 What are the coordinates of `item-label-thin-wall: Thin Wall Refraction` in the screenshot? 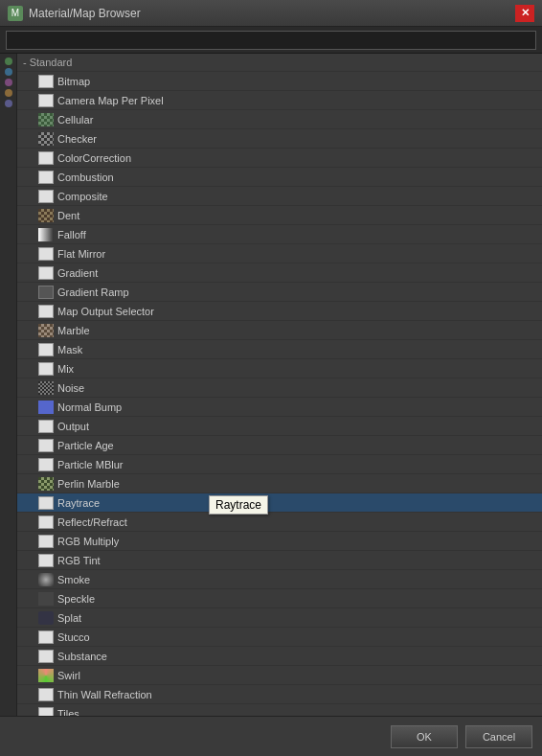 It's located at (105, 695).